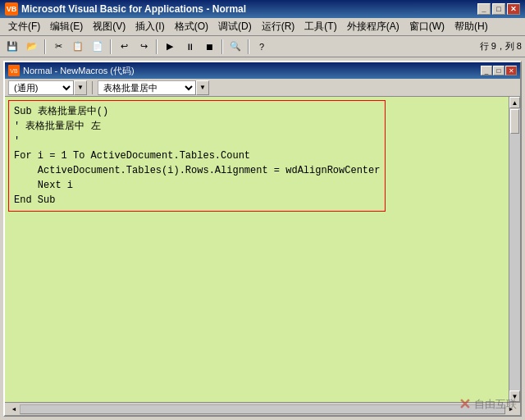 The height and width of the screenshot is (420, 525). Describe the element at coordinates (197, 112) in the screenshot. I see `code-line-1: Sub 表格批量居中()` at that location.